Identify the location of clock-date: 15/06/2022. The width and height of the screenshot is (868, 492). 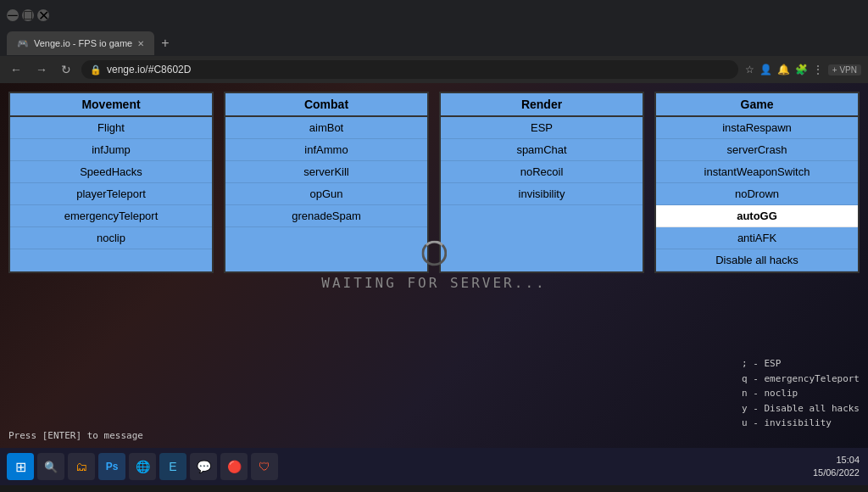
(836, 473).